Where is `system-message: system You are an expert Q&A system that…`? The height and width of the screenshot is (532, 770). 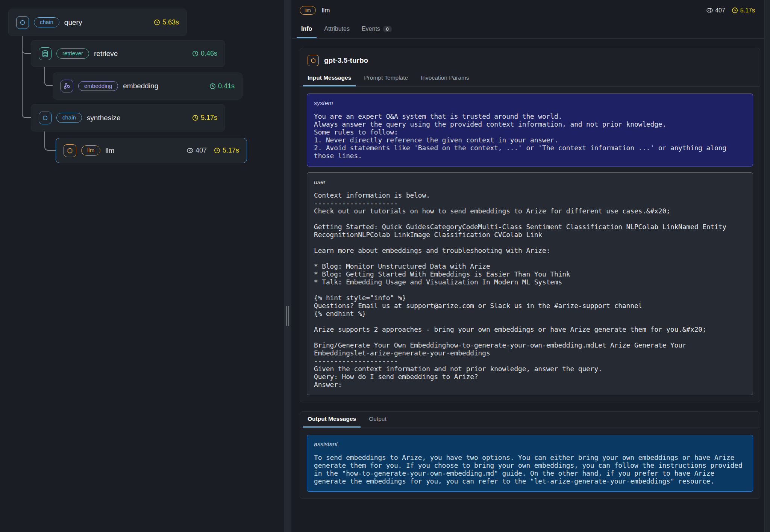
system-message: system You are an expert Q&A system that… is located at coordinates (530, 130).